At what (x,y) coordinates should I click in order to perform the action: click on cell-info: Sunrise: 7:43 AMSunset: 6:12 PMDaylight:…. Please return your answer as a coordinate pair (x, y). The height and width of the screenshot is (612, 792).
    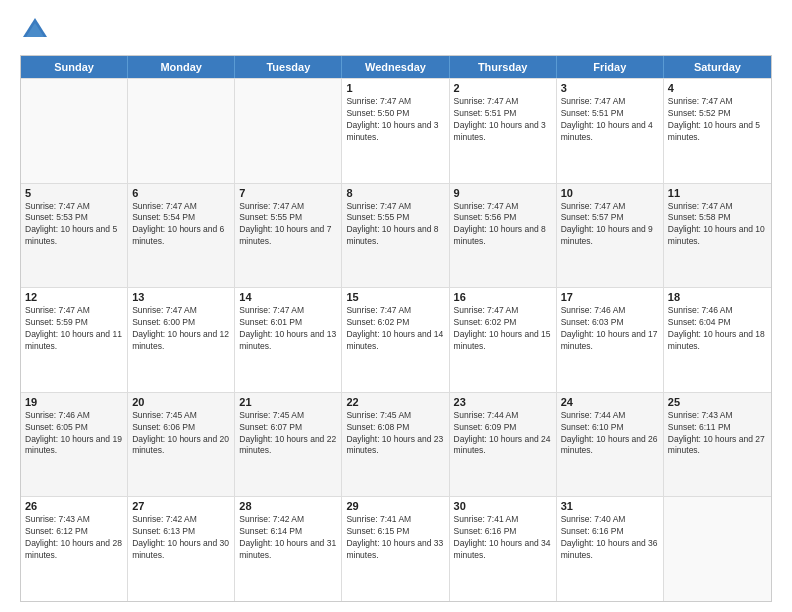
    Looking at the image, I should click on (74, 538).